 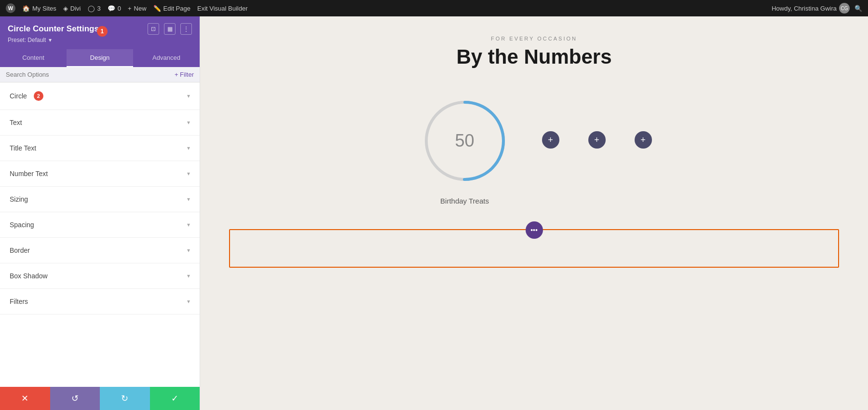 What do you see at coordinates (811, 8) in the screenshot?
I see `user-greeting: Howdy, Christina Gwira CG` at bounding box center [811, 8].